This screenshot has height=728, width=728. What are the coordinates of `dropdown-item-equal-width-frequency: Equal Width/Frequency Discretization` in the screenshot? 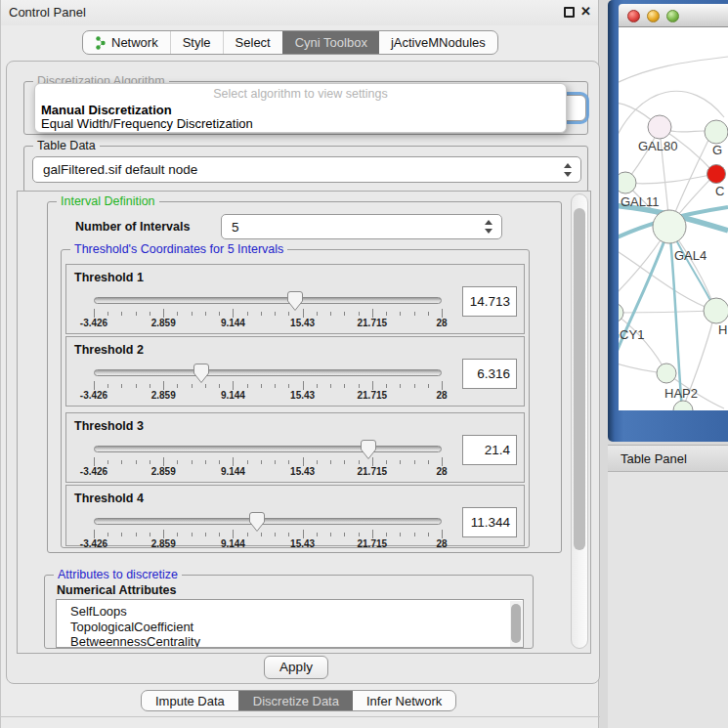 It's located at (147, 123).